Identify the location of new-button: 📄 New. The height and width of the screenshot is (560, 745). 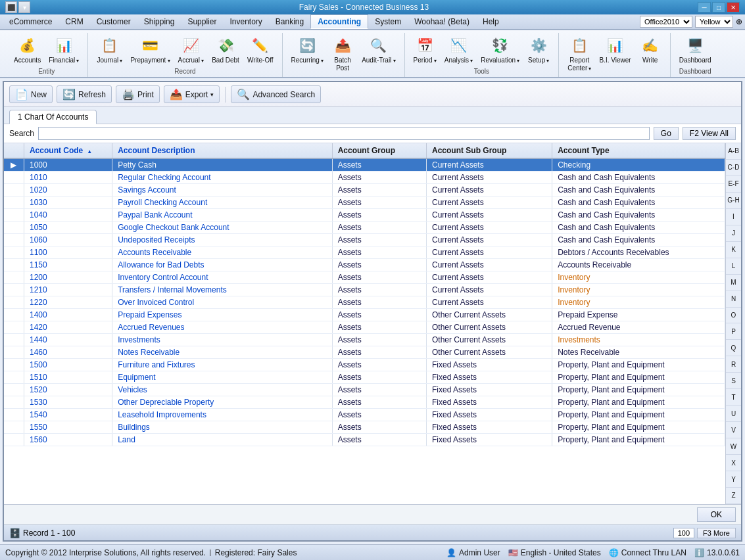
(31, 95).